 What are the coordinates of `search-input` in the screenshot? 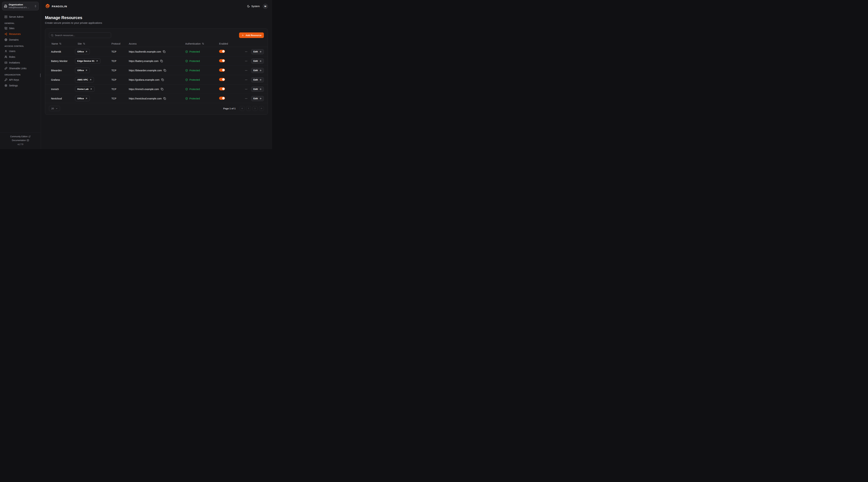 It's located at (82, 35).